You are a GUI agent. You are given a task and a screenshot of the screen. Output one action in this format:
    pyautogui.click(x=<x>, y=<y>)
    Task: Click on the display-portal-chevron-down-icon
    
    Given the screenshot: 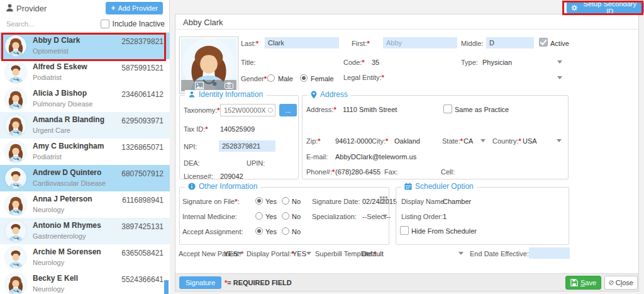 What is the action you would take?
    pyautogui.click(x=309, y=253)
    